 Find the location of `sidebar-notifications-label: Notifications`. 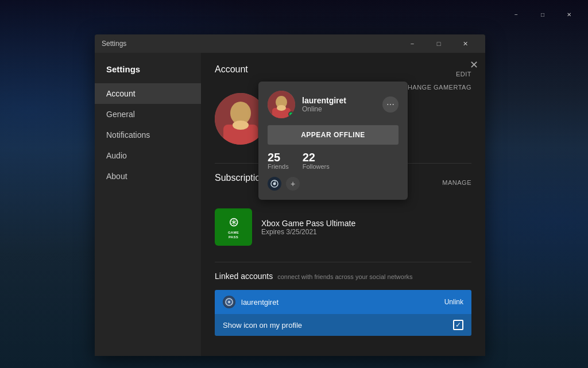

sidebar-notifications-label: Notifications is located at coordinates (128, 135).